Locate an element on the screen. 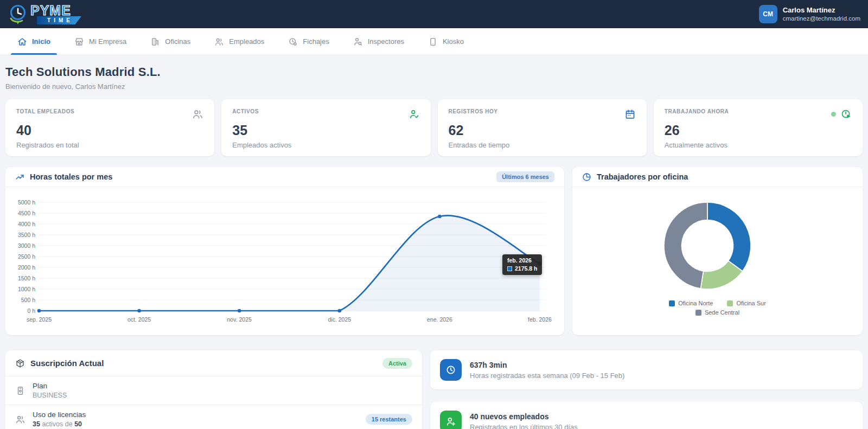 This screenshot has width=868, height=429. new-employees-value: 40 nuevos empleados is located at coordinates (524, 417).